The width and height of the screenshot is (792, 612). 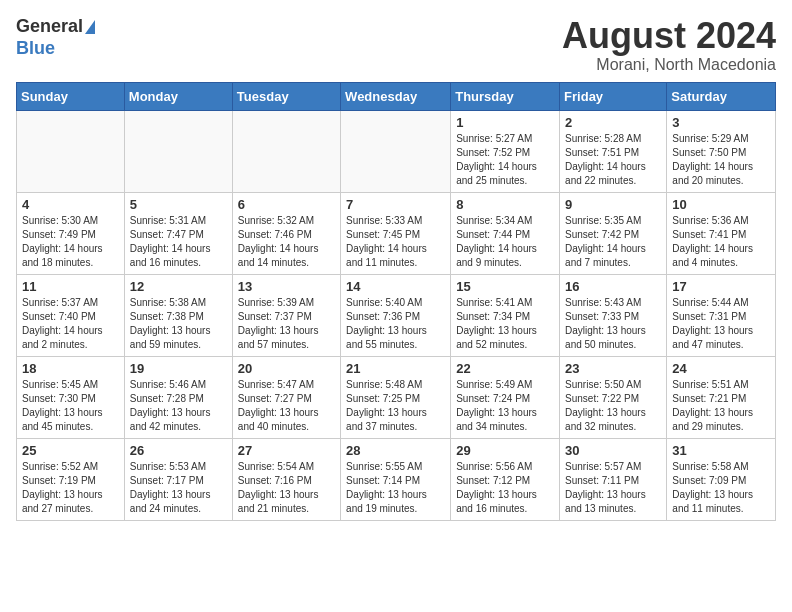 What do you see at coordinates (721, 286) in the screenshot?
I see `day-number: 17` at bounding box center [721, 286].